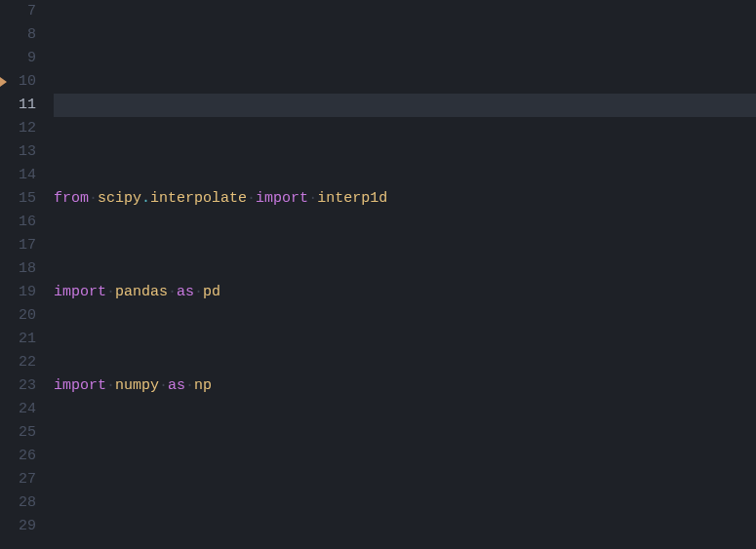  What do you see at coordinates (18, 176) in the screenshot?
I see `line-number: 14` at bounding box center [18, 176].